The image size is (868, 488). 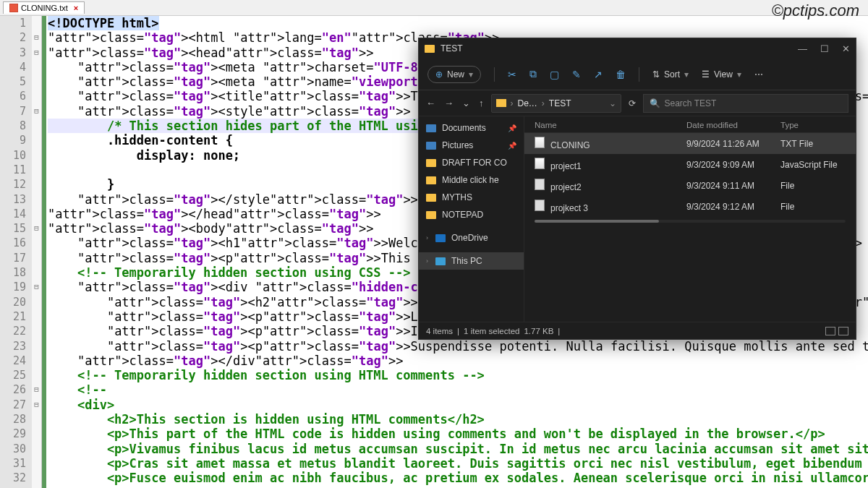 What do you see at coordinates (512, 74) in the screenshot?
I see `cut-icon: ✂` at bounding box center [512, 74].